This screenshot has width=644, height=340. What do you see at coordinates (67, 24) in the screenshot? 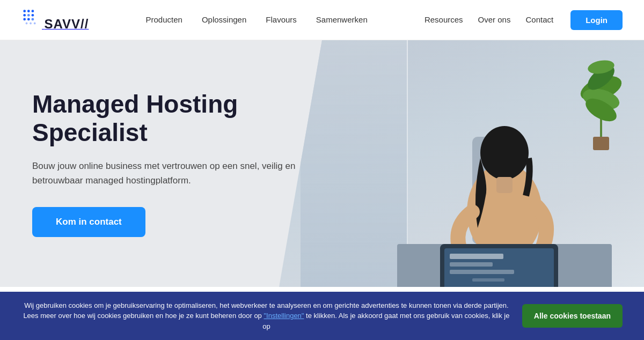
I see `logo-text: SAVV//` at bounding box center [67, 24].